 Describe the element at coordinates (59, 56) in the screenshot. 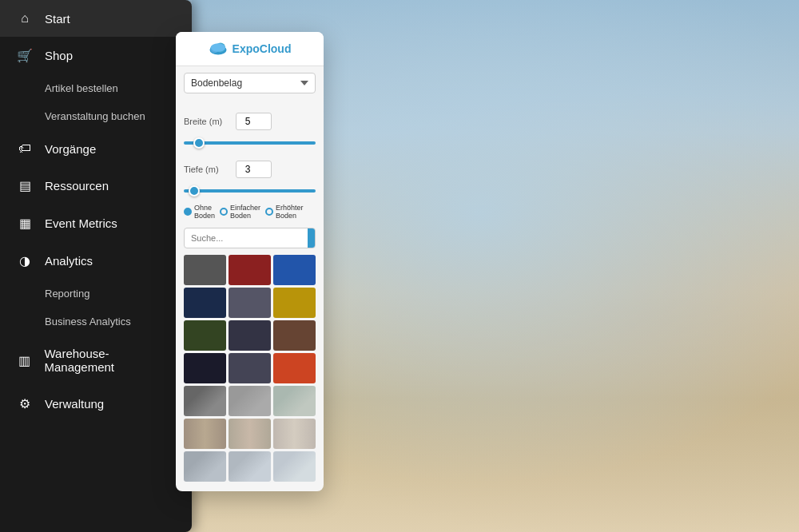

I see `sidebar-label-shop: Shop` at that location.